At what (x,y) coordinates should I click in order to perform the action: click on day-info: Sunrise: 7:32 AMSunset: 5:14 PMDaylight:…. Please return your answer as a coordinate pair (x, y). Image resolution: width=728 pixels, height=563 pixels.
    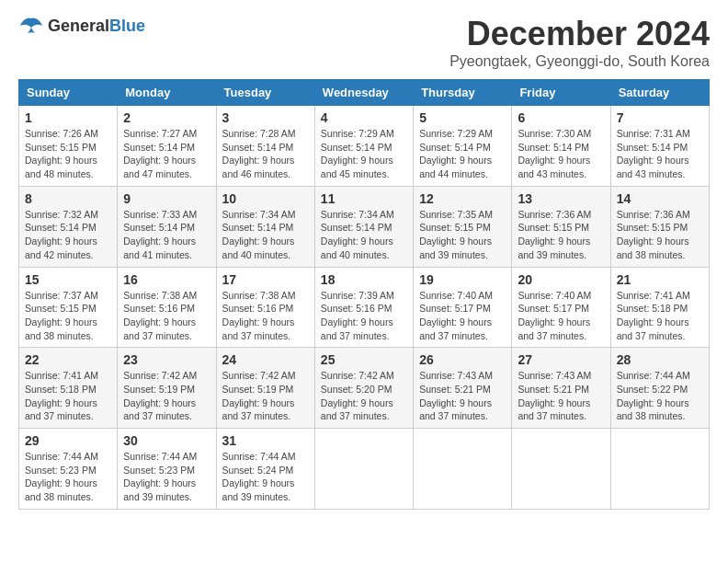
    Looking at the image, I should click on (68, 236).